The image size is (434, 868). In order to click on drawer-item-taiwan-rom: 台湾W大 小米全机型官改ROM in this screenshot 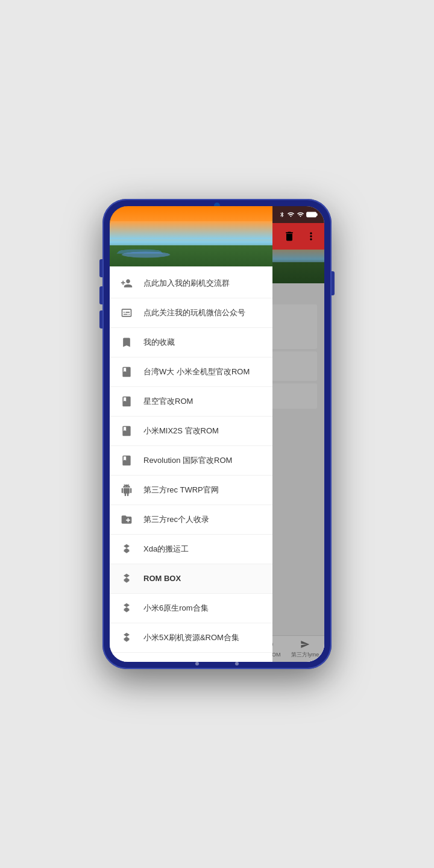, I will do `click(191, 373)`.